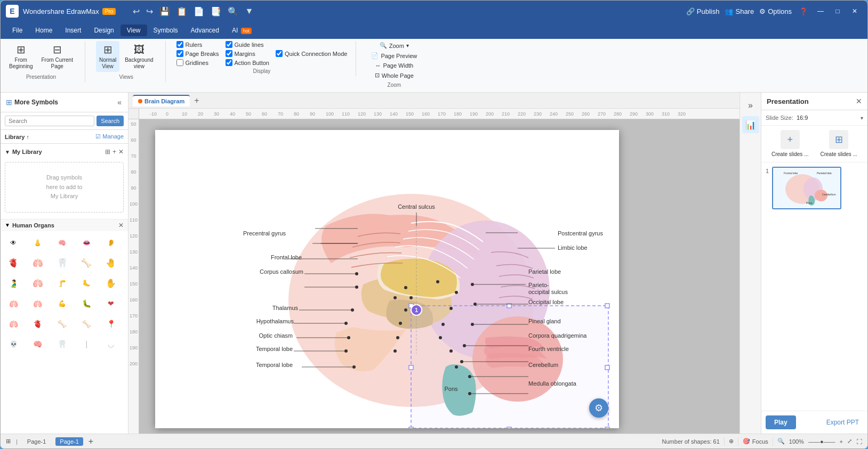  Describe the element at coordinates (13, 324) in the screenshot. I see `organ-lung3: 🫁` at that location.